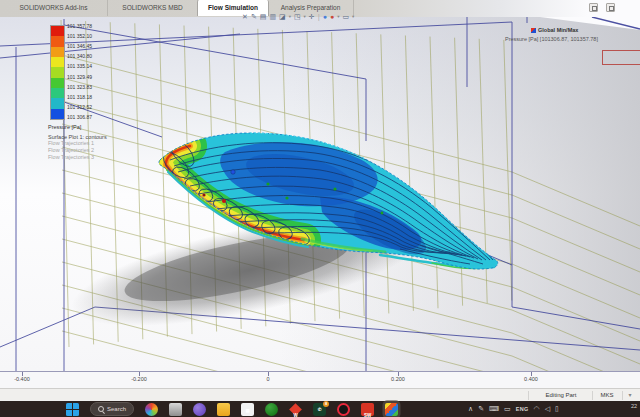 This screenshot has height=417, width=640. Describe the element at coordinates (97, 117) in the screenshot. I see `legend-value: 101 306.87` at that location.